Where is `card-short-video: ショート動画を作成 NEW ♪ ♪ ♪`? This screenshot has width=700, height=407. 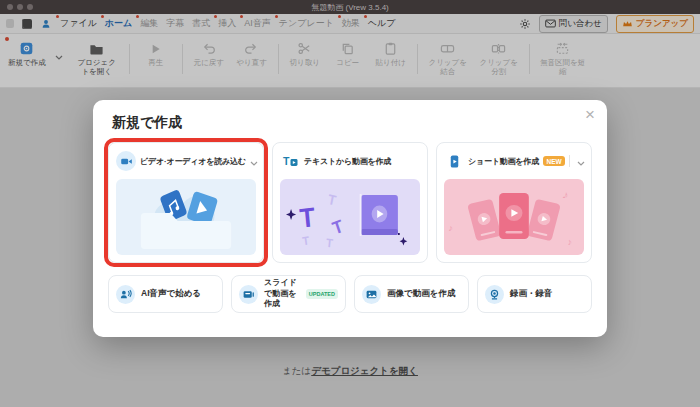
card-short-video: ショート動画を作成 NEW ♪ ♪ ♪ is located at coordinates (514, 202).